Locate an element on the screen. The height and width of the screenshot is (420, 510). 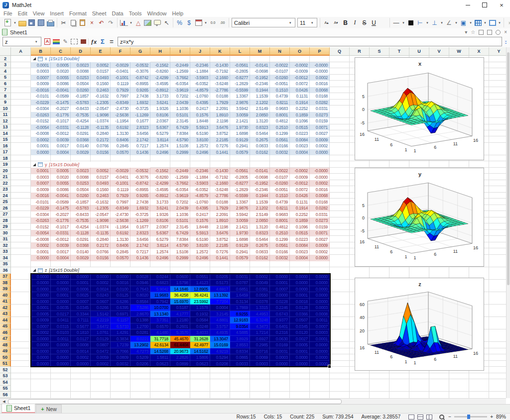
row-header-21: 21 is located at coordinates (5, 177).